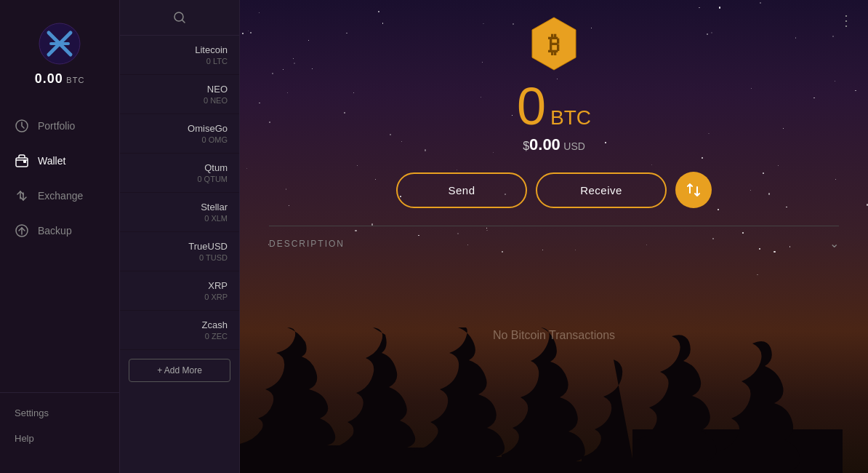 The width and height of the screenshot is (868, 473). I want to click on logo-section: 0.00 BTC, so click(60, 58).